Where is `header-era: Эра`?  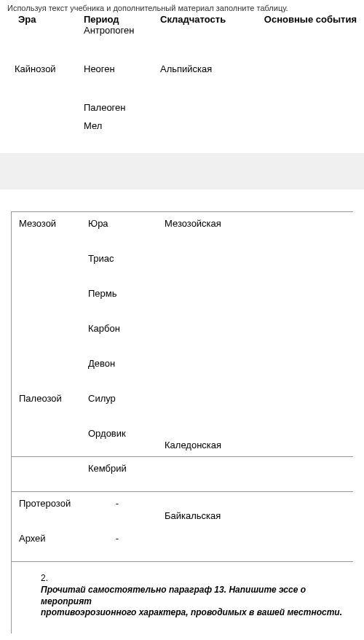
header-era: Эра is located at coordinates (45, 19).